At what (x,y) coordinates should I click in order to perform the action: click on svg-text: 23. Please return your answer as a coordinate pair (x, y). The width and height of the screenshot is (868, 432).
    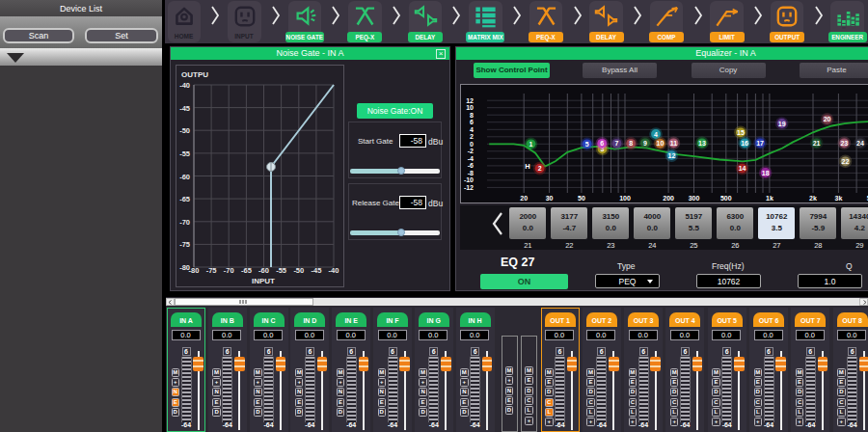
    Looking at the image, I should click on (844, 143).